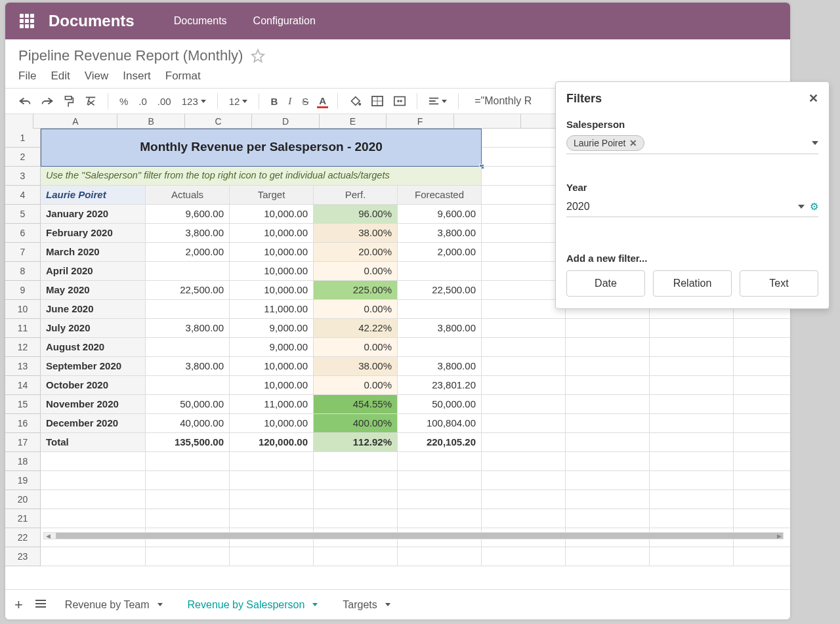 The image size is (840, 624). What do you see at coordinates (261, 176) in the screenshot?
I see `hint-cell: Use the "Salesperson" filter from the to…` at bounding box center [261, 176].